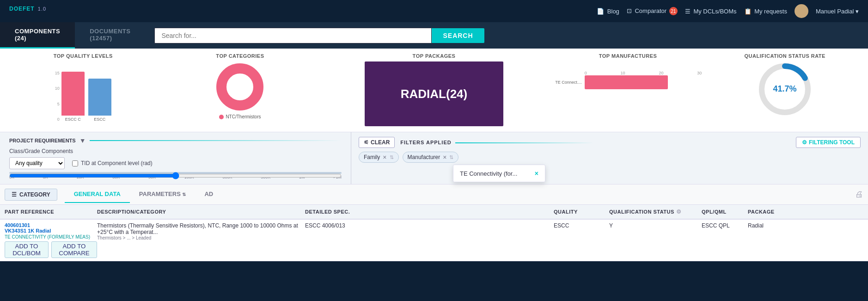 The height and width of the screenshot is (301, 868). What do you see at coordinates (73, 119) in the screenshot?
I see `bar-label-escc-c: ESCC C` at bounding box center [73, 119].